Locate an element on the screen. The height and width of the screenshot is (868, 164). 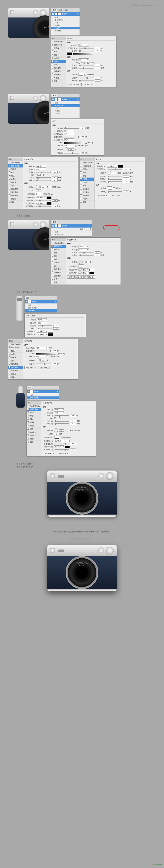
section-5: 图层 侧扣柄…fx 效果 斜面和浮雕 样式 混合选项:默认 斜面和浮雕 等高线 … is located at coordinates (82, 421).